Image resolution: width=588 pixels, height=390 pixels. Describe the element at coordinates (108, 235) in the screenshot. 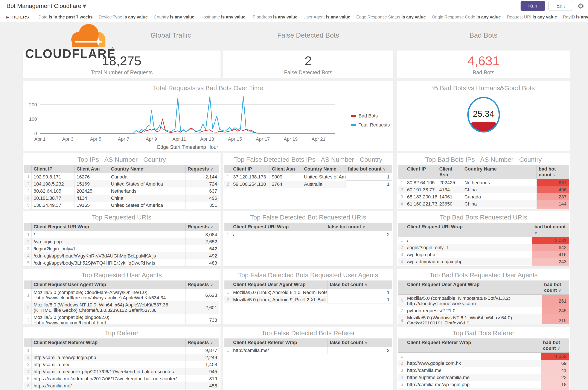

I see `data-cell: /` at that location.